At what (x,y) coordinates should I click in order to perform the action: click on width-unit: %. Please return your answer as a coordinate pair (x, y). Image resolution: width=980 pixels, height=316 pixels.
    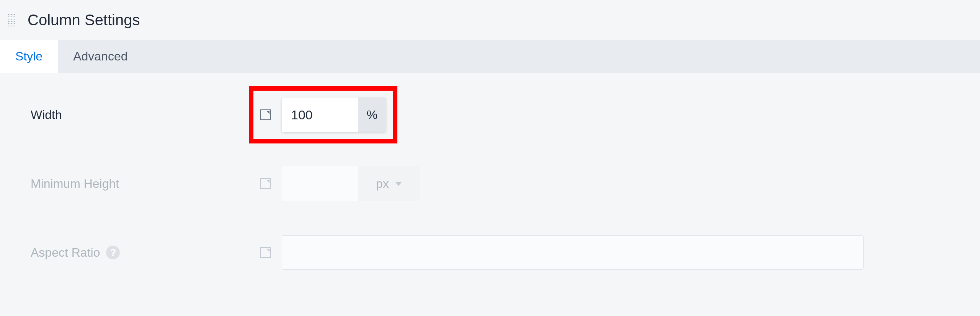
    Looking at the image, I should click on (372, 115).